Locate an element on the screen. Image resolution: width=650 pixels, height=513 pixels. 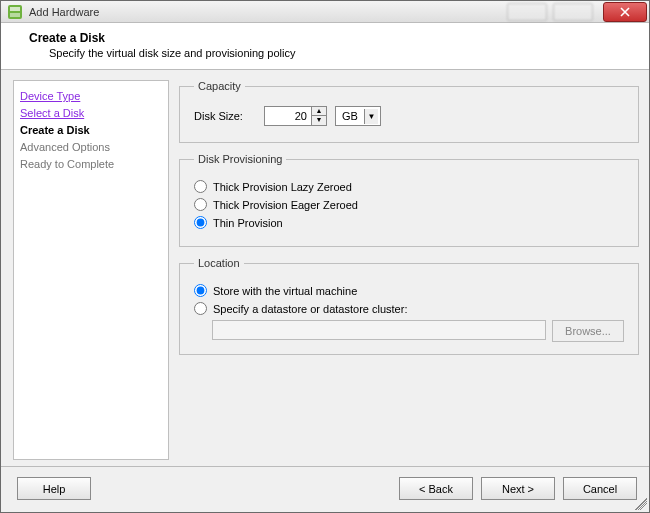
help-button: Help is located at coordinates (54, 488).